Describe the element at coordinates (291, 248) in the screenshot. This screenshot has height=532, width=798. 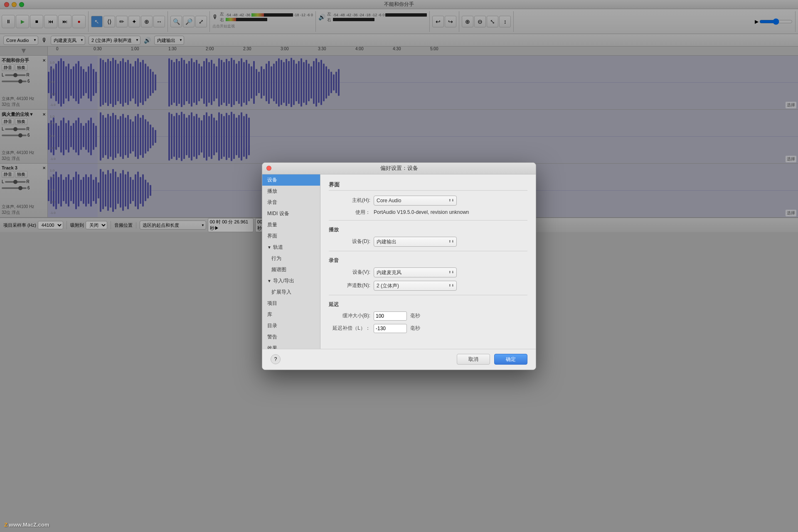
I see `sidebar-item-tracks-section: ▼ 轨道` at that location.